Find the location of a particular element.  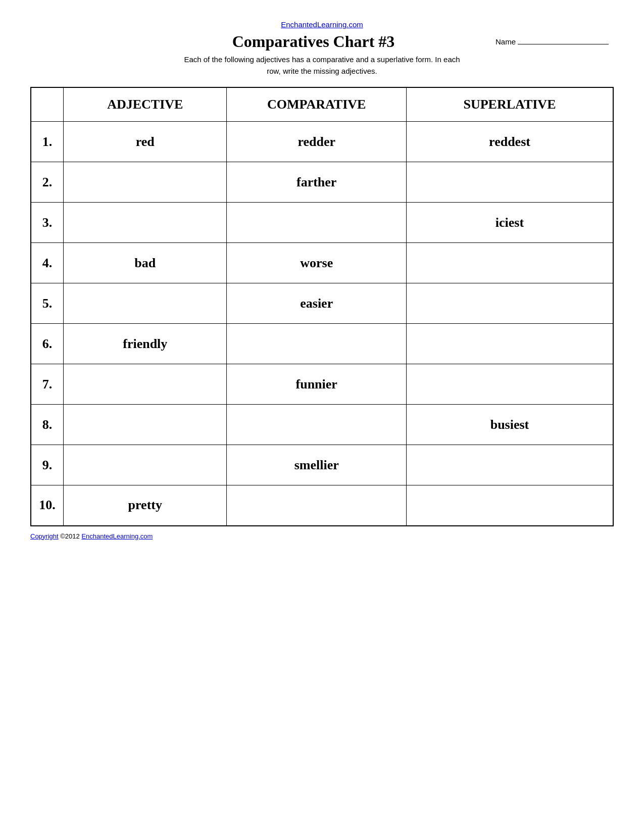

main-title: Comparatives Chart #3 is located at coordinates (313, 41).